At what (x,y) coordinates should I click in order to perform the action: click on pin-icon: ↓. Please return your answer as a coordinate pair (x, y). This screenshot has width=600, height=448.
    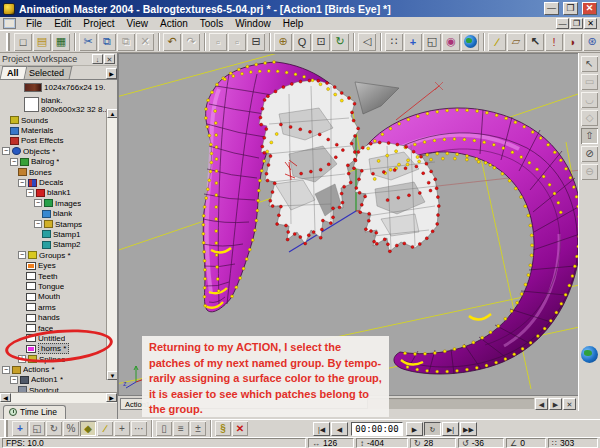
    Looking at the image, I should click on (98, 59).